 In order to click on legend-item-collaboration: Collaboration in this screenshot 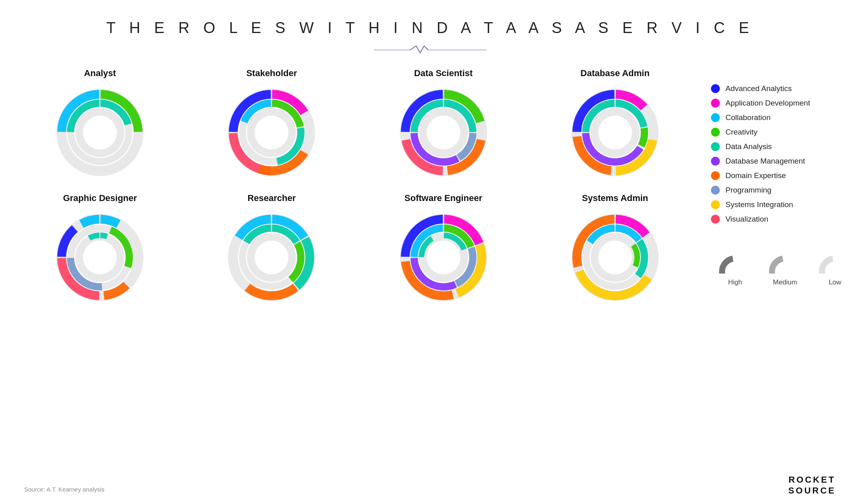, I will do `click(777, 118)`.